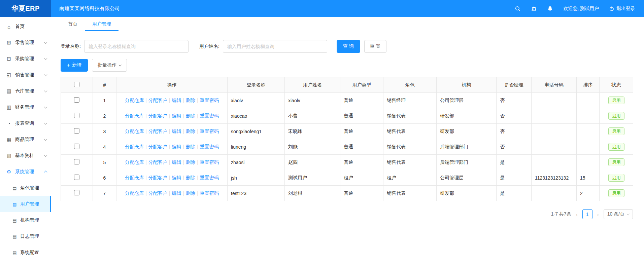 This screenshot has width=644, height=263. Describe the element at coordinates (598, 215) in the screenshot. I see `next-page-button: ›` at that location.